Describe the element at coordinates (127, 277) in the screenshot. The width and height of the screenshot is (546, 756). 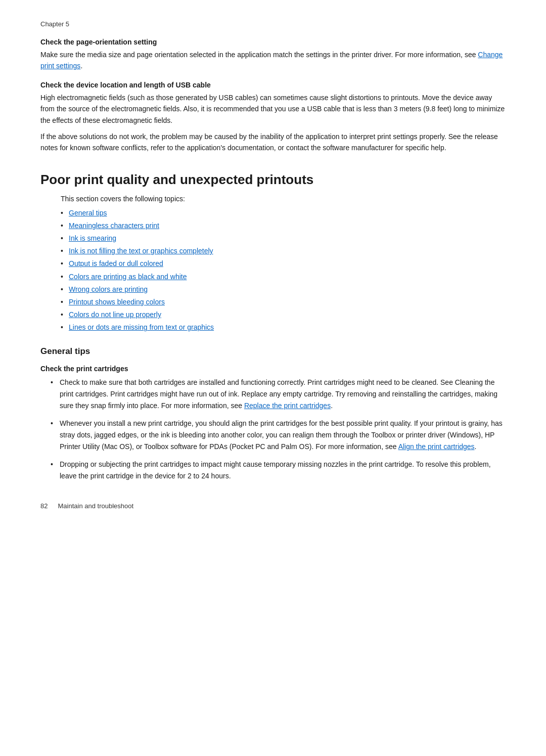
I see `colors-black-white-link: Colors are printing as black and white` at that location.